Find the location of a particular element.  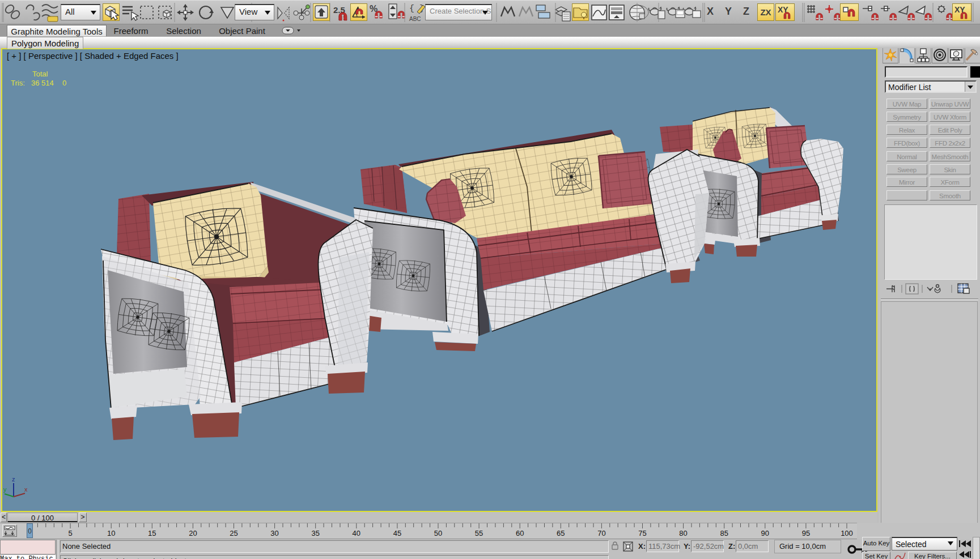

svg-text: 75 is located at coordinates (642, 534).